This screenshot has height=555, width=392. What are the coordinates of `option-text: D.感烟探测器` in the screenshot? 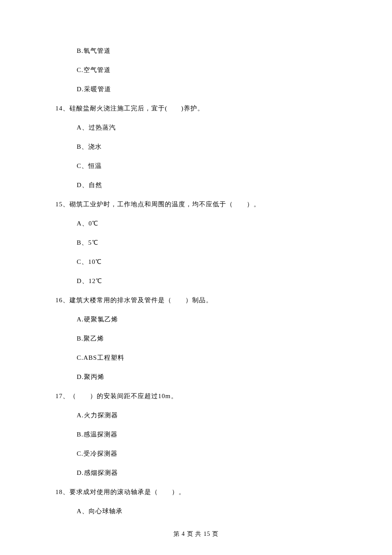 It's located at (207, 473).